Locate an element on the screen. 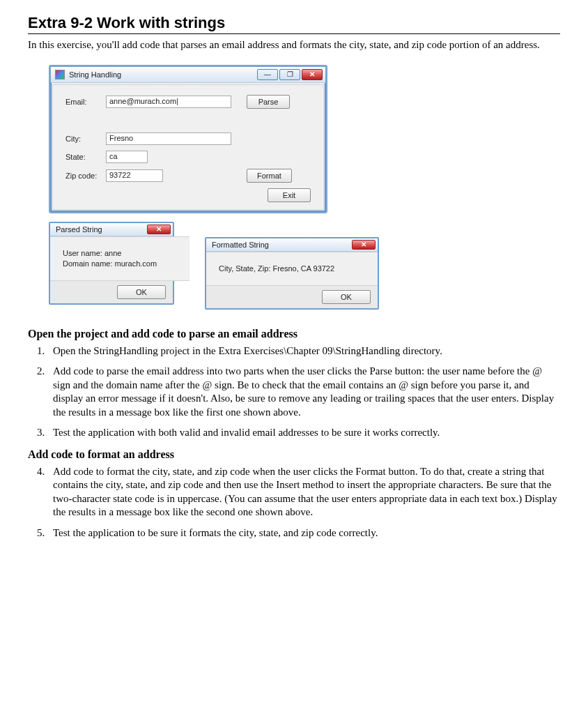  city-label: City: is located at coordinates (86, 139).